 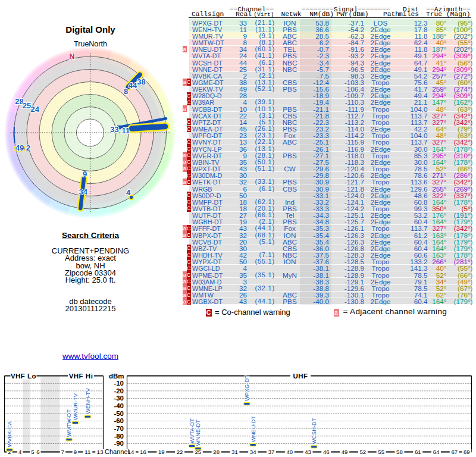 What do you see at coordinates (32, 452) in the screenshot?
I see `svg-text: 5` at bounding box center [32, 452].